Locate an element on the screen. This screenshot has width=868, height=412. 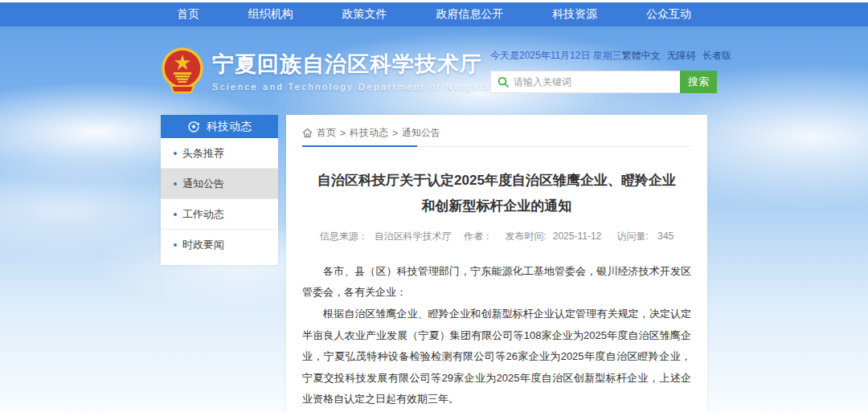
meta-views-value: 345 is located at coordinates (665, 236).